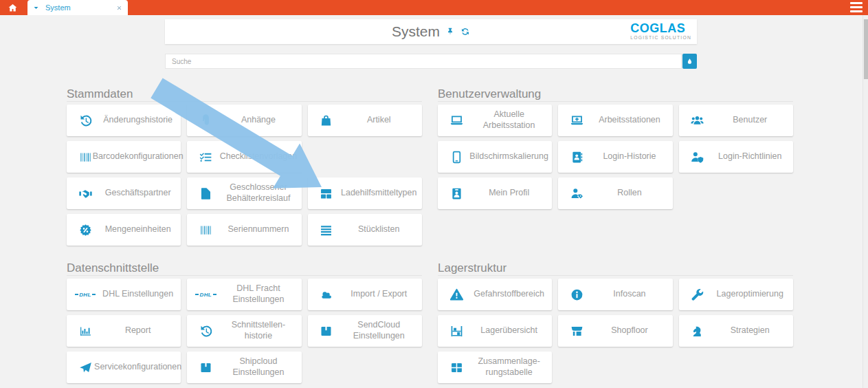  I want to click on tile-row: GefahrstoffbereichInfoscanLageroptimieru…, so click(616, 294).